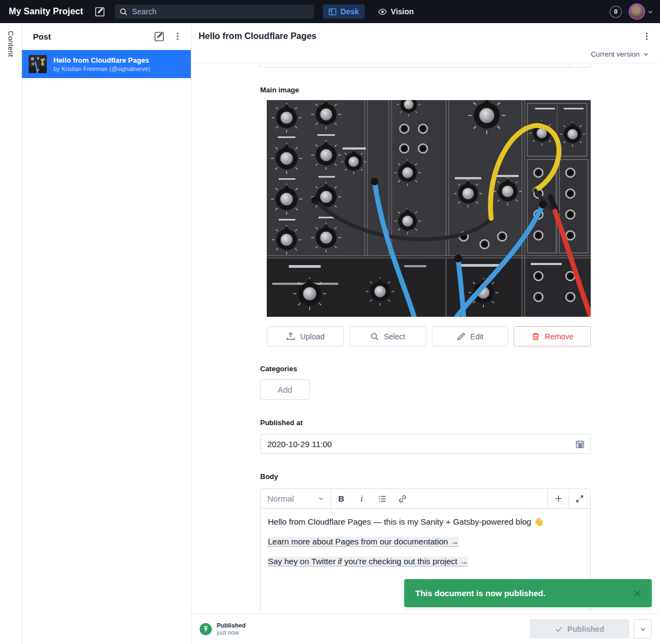 This screenshot has height=644, width=660. I want to click on main-image-label: Main image, so click(279, 90).